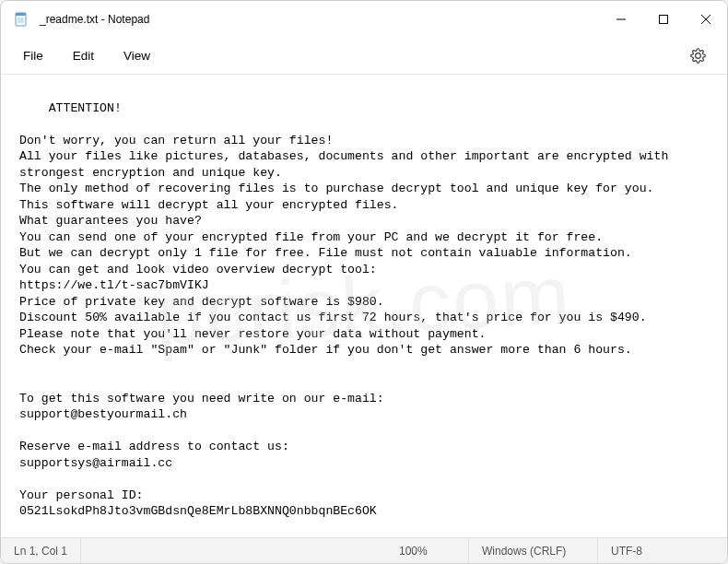  I want to click on minimize-button, so click(621, 18).